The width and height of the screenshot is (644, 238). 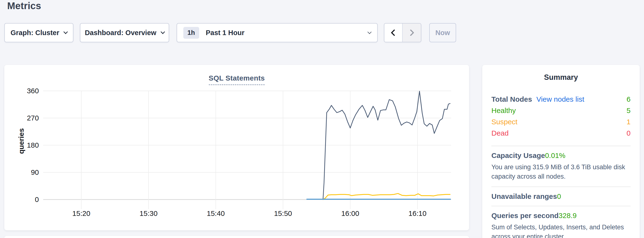 What do you see at coordinates (394, 33) in the screenshot?
I see `previous-timeframe-button` at bounding box center [394, 33].